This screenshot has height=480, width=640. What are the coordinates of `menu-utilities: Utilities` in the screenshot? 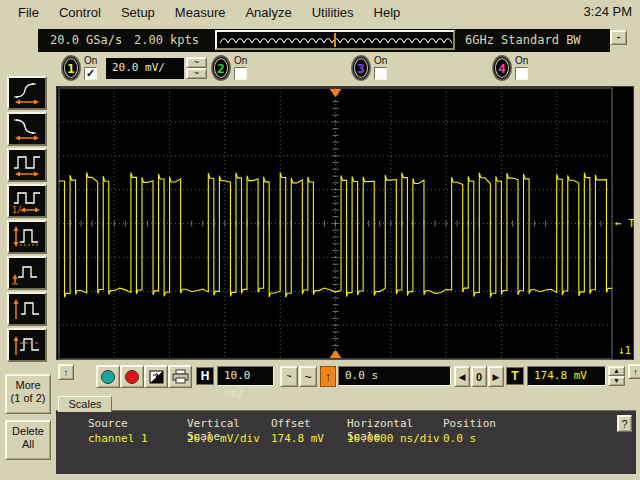 It's located at (333, 12).